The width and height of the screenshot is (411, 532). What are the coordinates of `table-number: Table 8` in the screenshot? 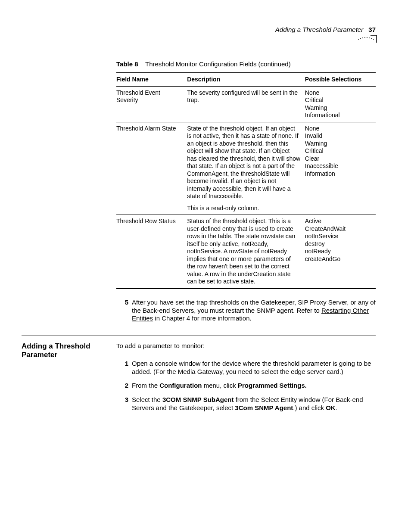 It's located at (128, 64).